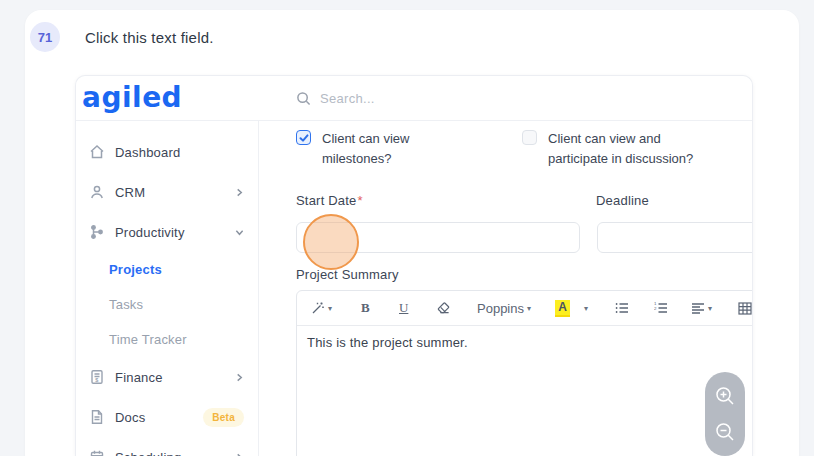 This screenshot has width=814, height=456. I want to click on sidebar-item-label: Dashboard, so click(148, 152).